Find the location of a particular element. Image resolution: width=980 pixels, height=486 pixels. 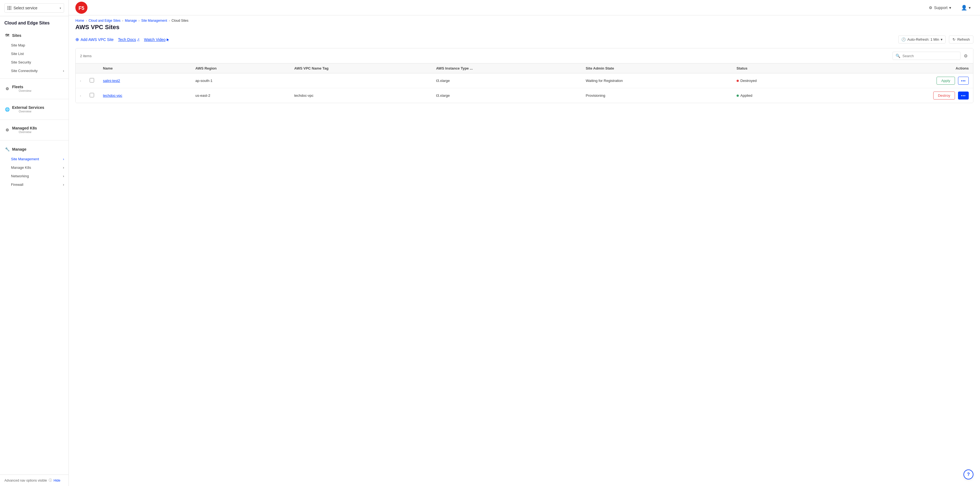

breadcrumb-home: Home is located at coordinates (80, 21).